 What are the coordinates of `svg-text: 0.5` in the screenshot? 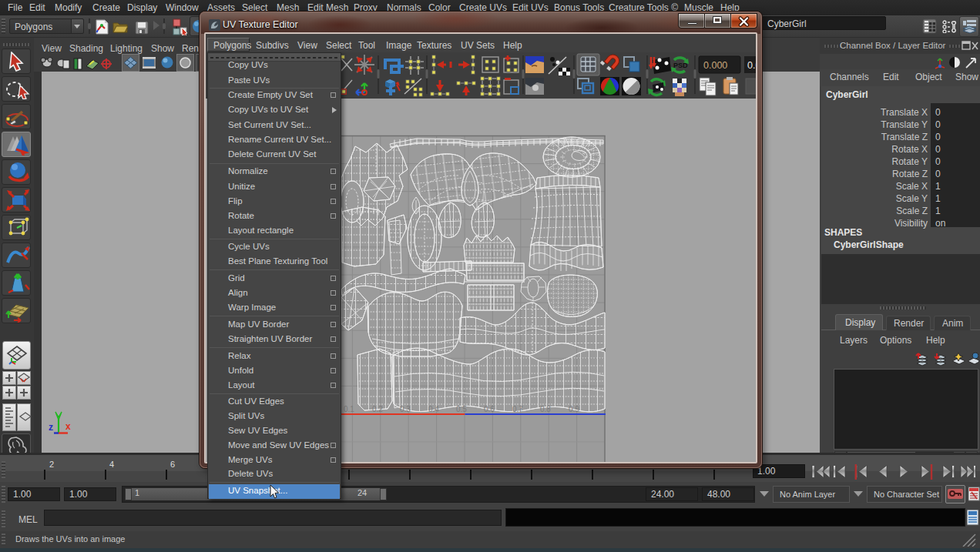 It's located at (461, 410).